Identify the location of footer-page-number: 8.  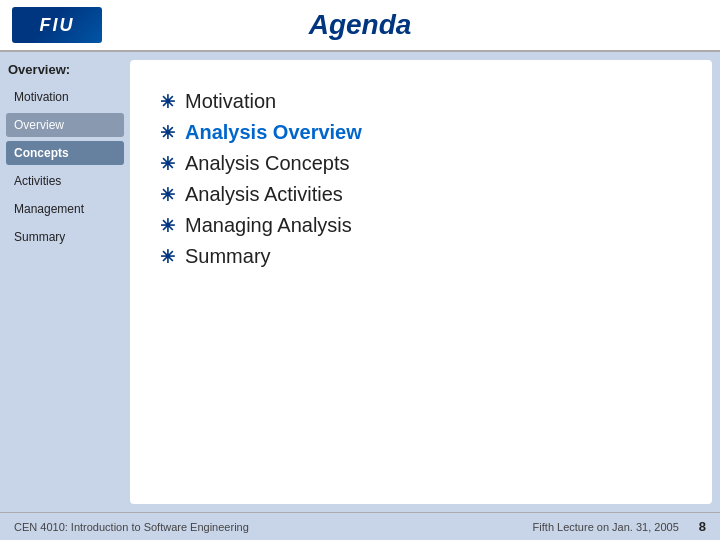
(702, 526).